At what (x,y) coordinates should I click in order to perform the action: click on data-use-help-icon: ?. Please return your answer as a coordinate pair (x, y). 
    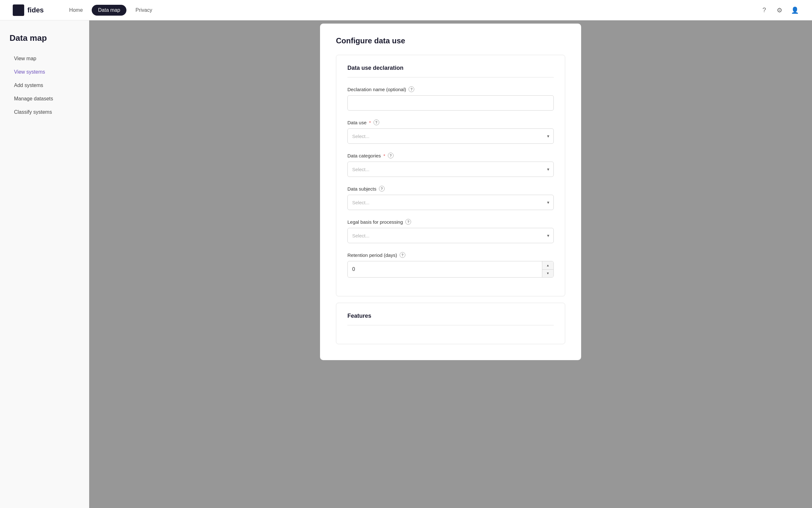
    Looking at the image, I should click on (377, 122).